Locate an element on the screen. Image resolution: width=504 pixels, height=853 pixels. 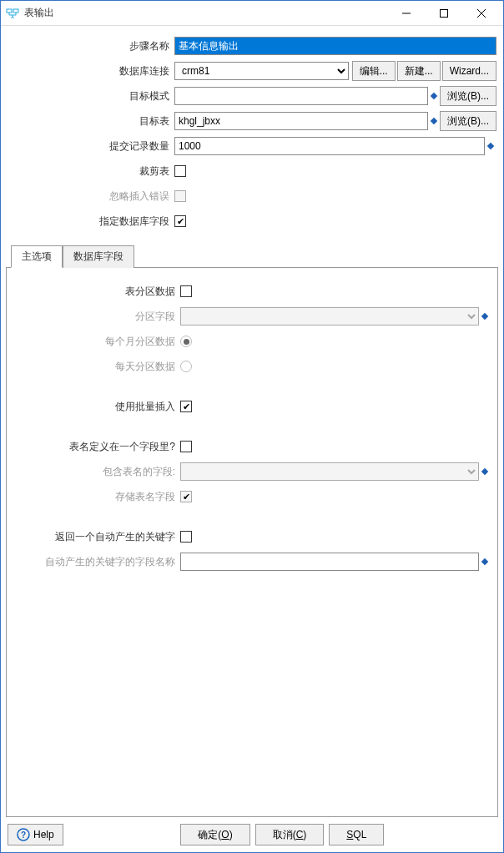
step-name-input is located at coordinates (335, 46).